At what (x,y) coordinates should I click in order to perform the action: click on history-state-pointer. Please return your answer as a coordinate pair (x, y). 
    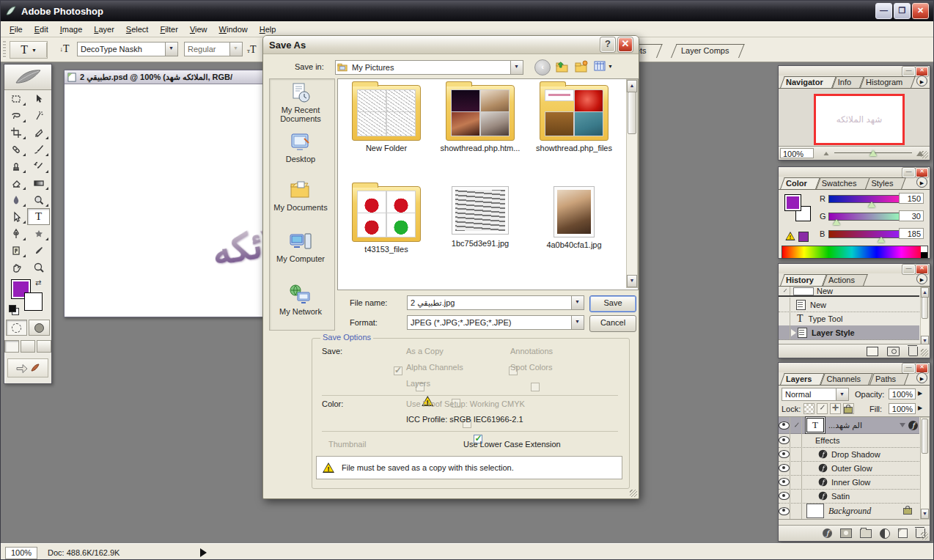
    Looking at the image, I should click on (793, 333).